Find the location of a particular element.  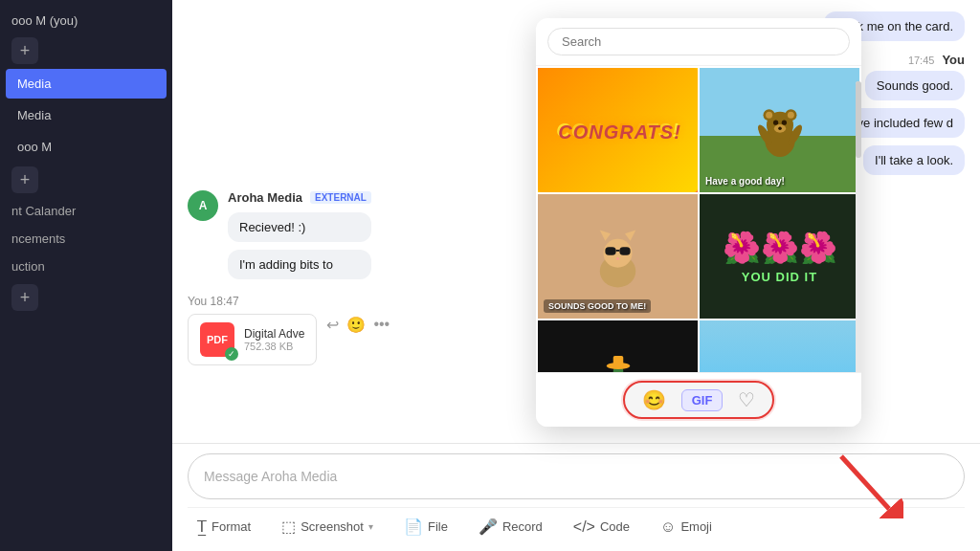

file-name: Digital Adve is located at coordinates (274, 334).